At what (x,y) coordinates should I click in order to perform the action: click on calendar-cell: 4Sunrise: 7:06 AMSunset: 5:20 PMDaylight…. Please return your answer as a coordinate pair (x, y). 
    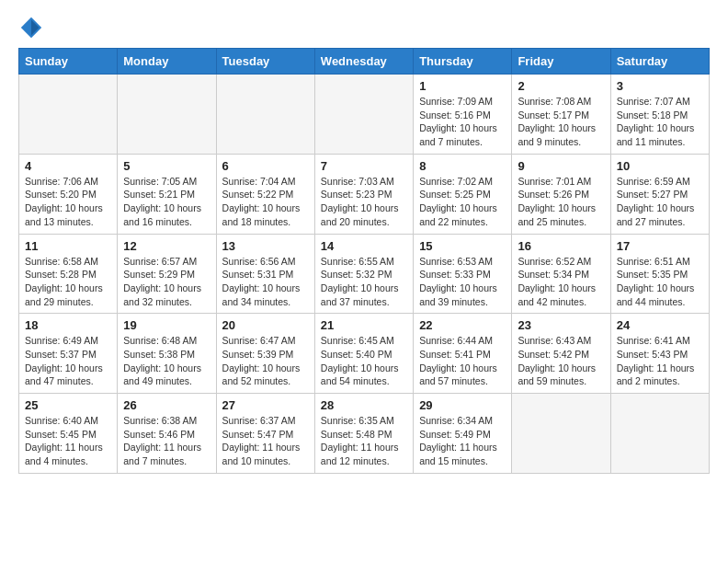
    Looking at the image, I should click on (68, 193).